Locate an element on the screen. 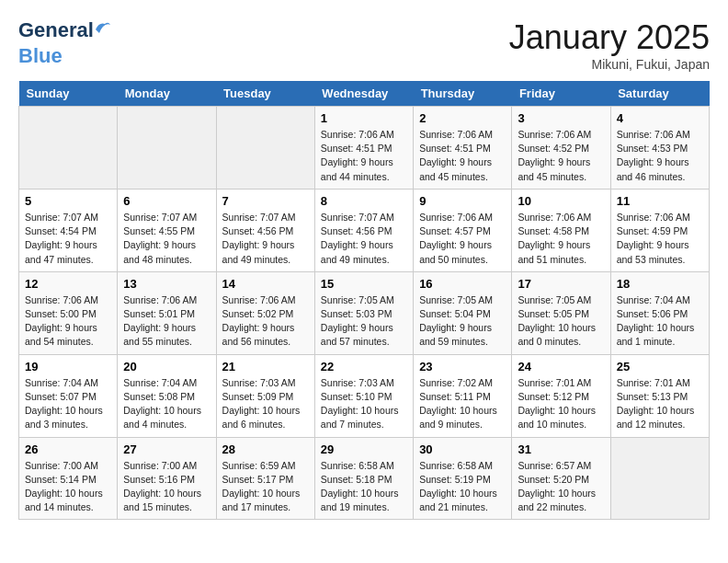 This screenshot has width=728, height=563. day-number: 31 is located at coordinates (561, 449).